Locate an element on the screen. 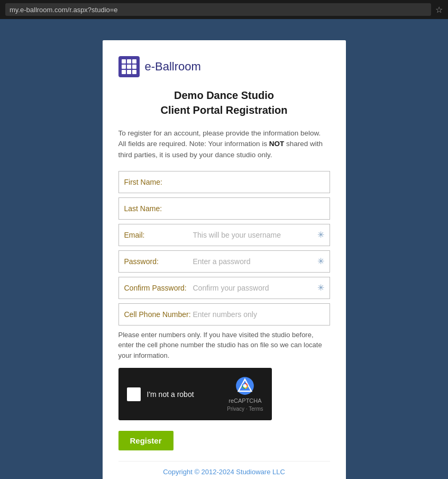 The image size is (448, 479). page-title: Demo Dance Studio Client Portal Registra… is located at coordinates (224, 103).